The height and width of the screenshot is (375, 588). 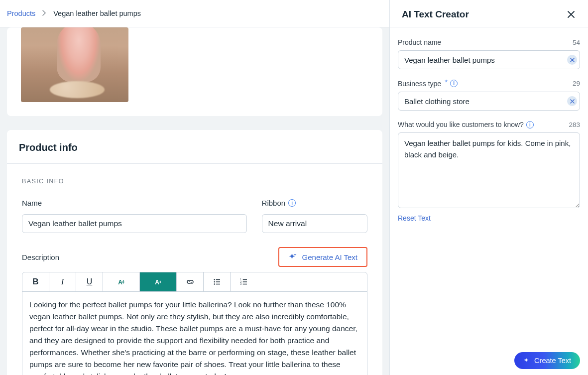 What do you see at coordinates (44, 13) in the screenshot?
I see `chevron-right-icon` at bounding box center [44, 13].